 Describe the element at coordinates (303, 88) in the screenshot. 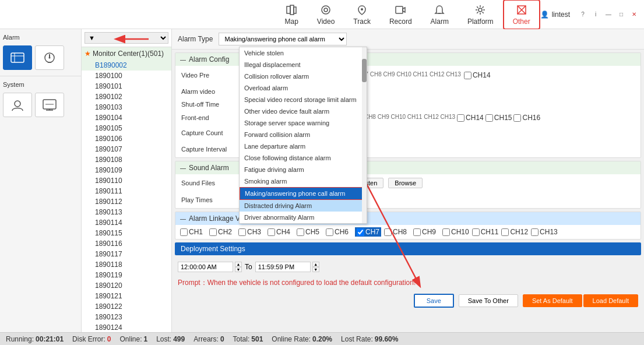

I see `dropdown-item-3: Overload alarm` at that location.